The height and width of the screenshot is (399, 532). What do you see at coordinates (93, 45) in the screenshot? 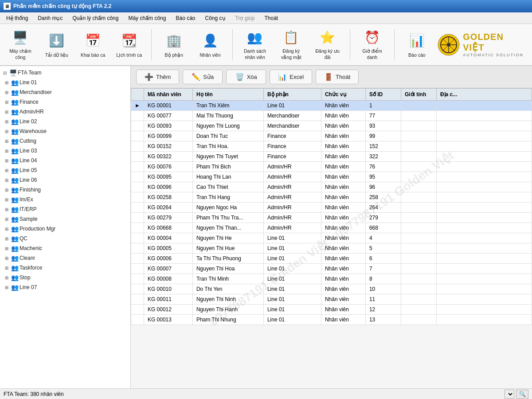
I see `toolbar-btn-khai-bao-ca: 📅Khai báo ca` at bounding box center [93, 45].